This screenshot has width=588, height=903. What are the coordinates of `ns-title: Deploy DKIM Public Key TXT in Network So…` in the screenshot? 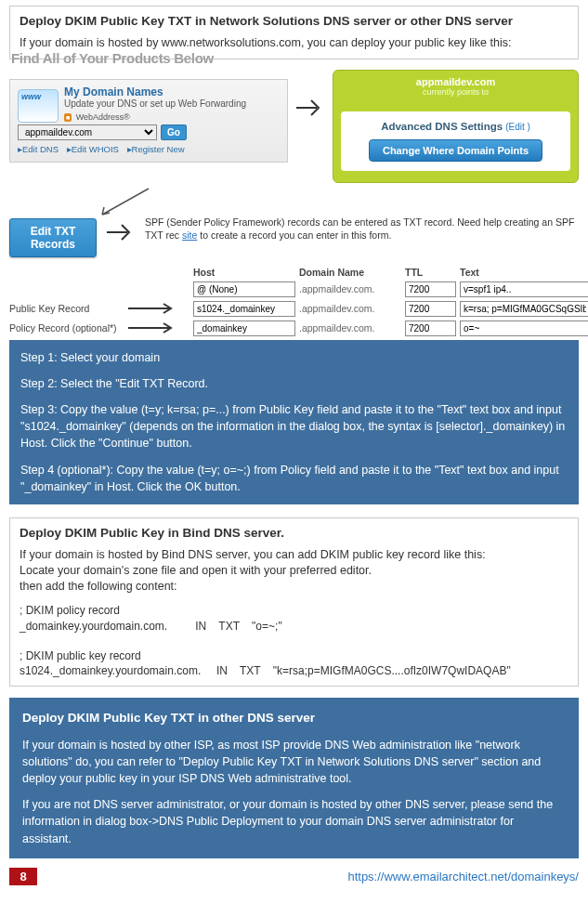 It's located at (294, 20).